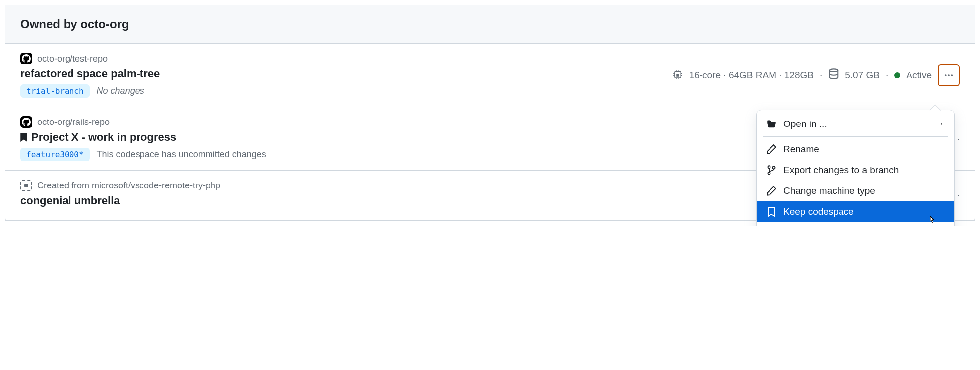  Describe the element at coordinates (855, 137) in the screenshot. I see `menu-divider` at that location.